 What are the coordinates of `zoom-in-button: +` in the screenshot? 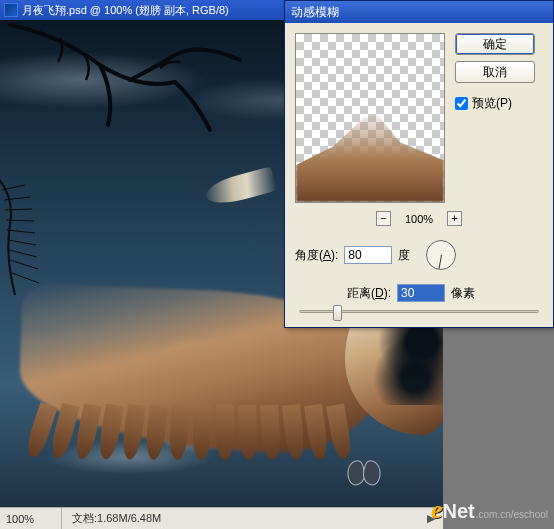 It's located at (454, 218).